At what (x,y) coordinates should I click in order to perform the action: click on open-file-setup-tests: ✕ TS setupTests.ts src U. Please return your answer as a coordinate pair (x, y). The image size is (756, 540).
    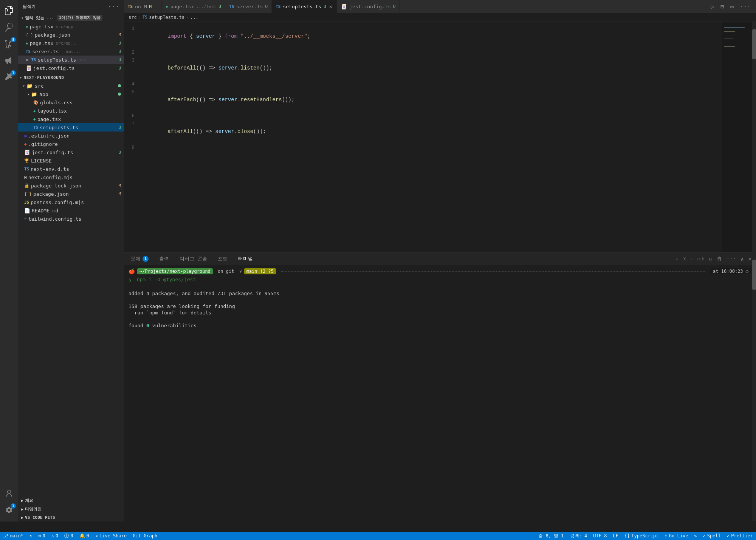
    Looking at the image, I should click on (71, 60).